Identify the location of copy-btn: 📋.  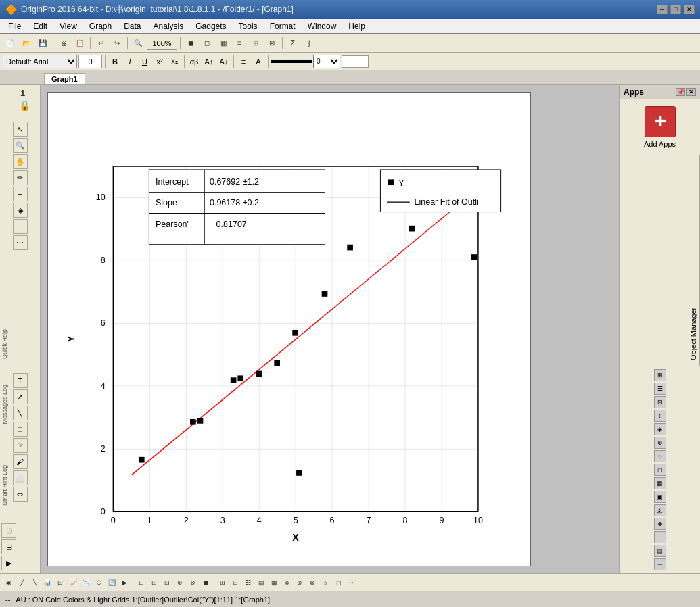
(80, 43).